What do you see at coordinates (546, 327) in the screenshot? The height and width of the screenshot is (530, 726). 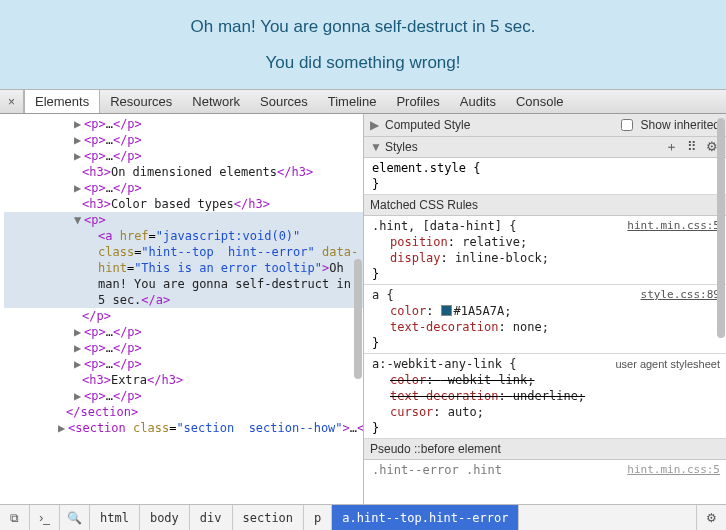 I see `css-property: text-decoration: none;` at bounding box center [546, 327].